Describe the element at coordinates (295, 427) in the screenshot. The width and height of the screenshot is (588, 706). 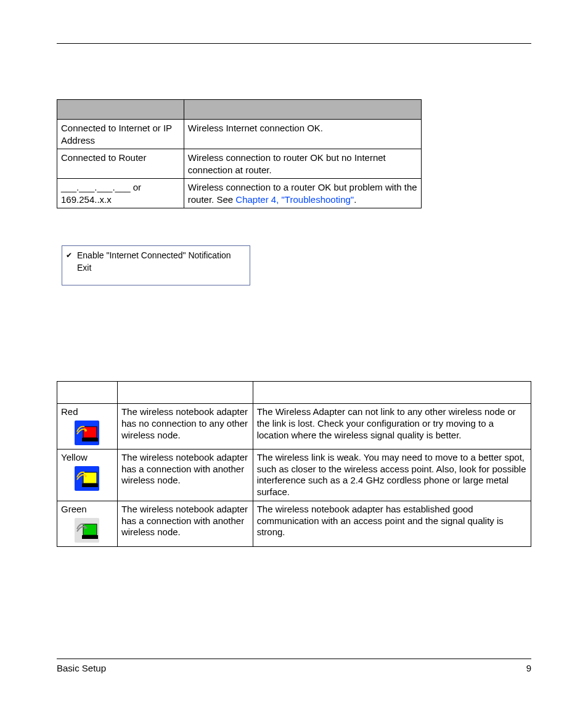
I see `table-row: Red The wireless notebook adapter has no…` at that location.